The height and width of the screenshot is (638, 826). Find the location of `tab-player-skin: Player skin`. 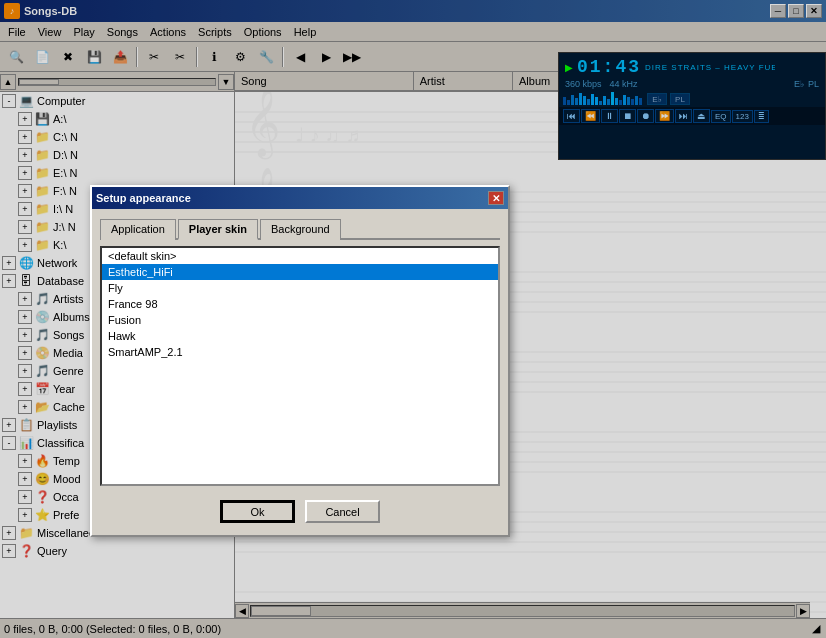

tab-player-skin: Player skin is located at coordinates (218, 230).